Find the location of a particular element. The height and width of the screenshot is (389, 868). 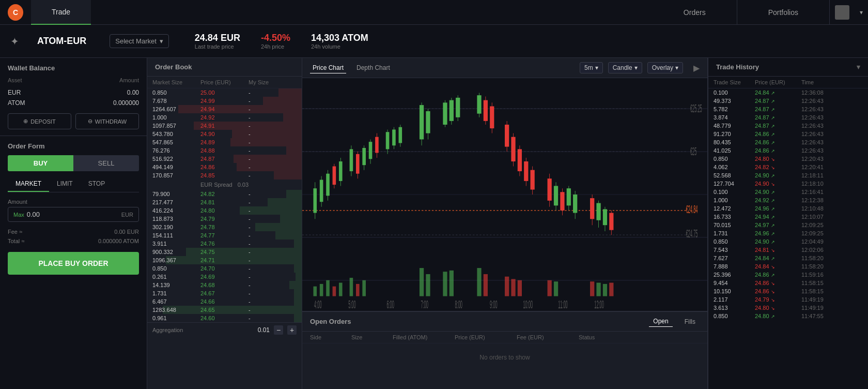

buy-order-row: 1.731 24.67 - is located at coordinates (224, 293).